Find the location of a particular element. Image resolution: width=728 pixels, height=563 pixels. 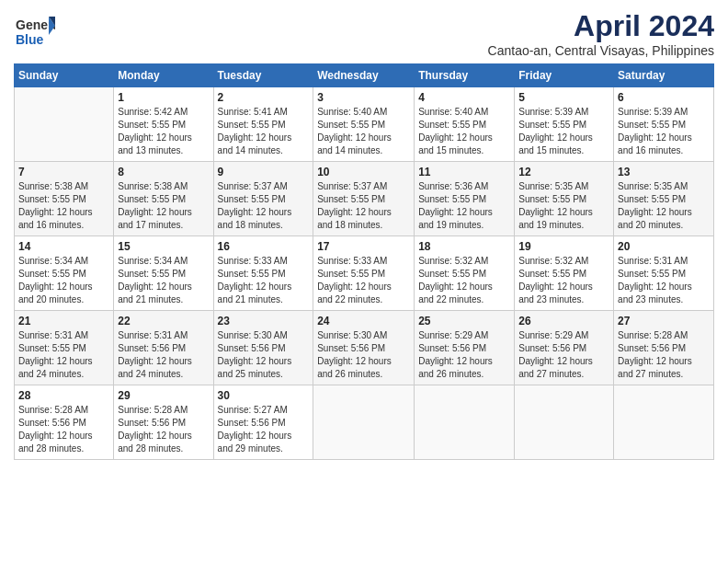

title-area: April 2024 Cantao-an, Central Visayas, P… is located at coordinates (601, 33).